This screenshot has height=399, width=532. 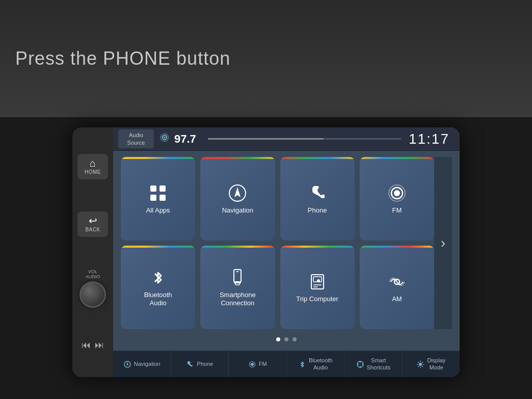 I want to click on bluetooth-icon, so click(x=158, y=278).